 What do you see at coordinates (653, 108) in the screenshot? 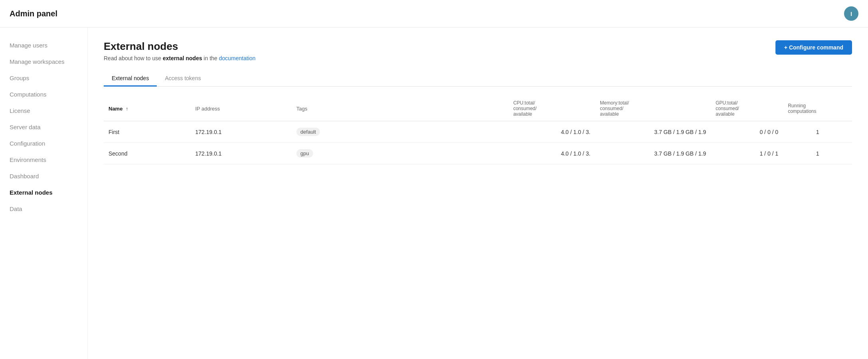
I see `col-header-memory: Memory:total/ consumed/ available` at bounding box center [653, 108].